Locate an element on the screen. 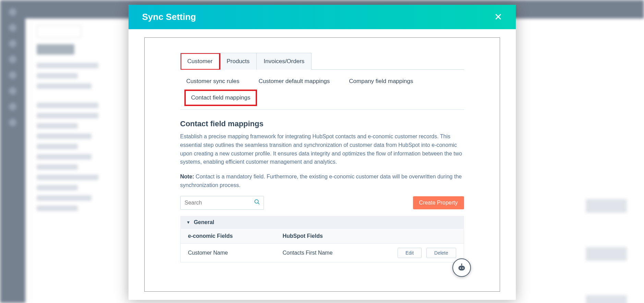 The width and height of the screenshot is (644, 303). delete-button: Delete is located at coordinates (441, 253).